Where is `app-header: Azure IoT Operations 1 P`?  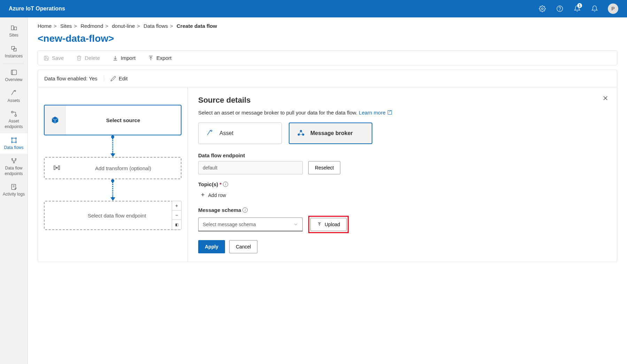 app-header: Azure IoT Operations 1 P is located at coordinates (314, 9).